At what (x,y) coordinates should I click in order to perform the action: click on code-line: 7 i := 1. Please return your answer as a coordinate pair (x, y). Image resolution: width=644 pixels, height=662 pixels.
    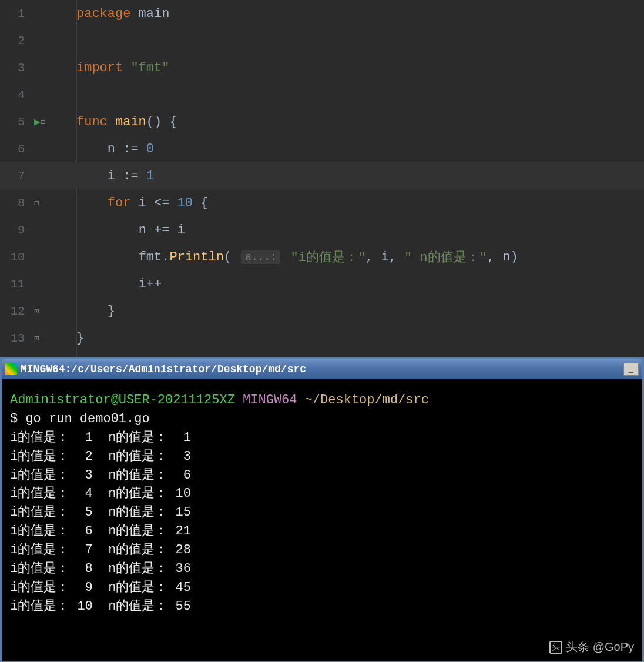
    Looking at the image, I should click on (322, 176).